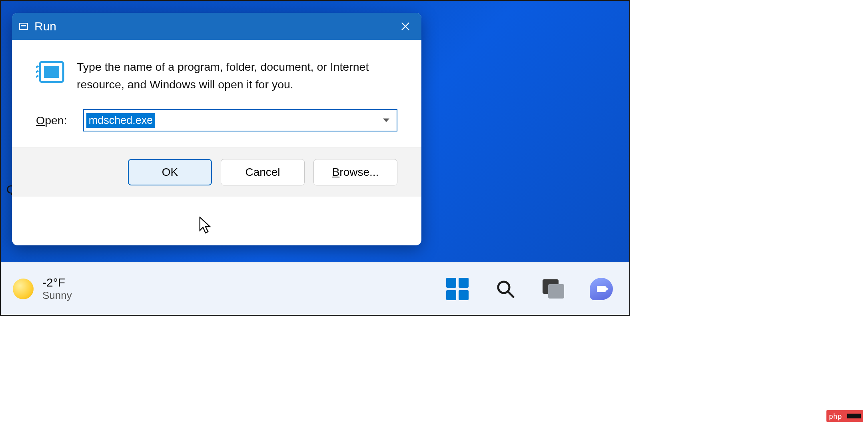 Image resolution: width=868 pixels, height=430 pixels. What do you see at coordinates (263, 172) in the screenshot?
I see `cancel-button: Cancel` at bounding box center [263, 172].